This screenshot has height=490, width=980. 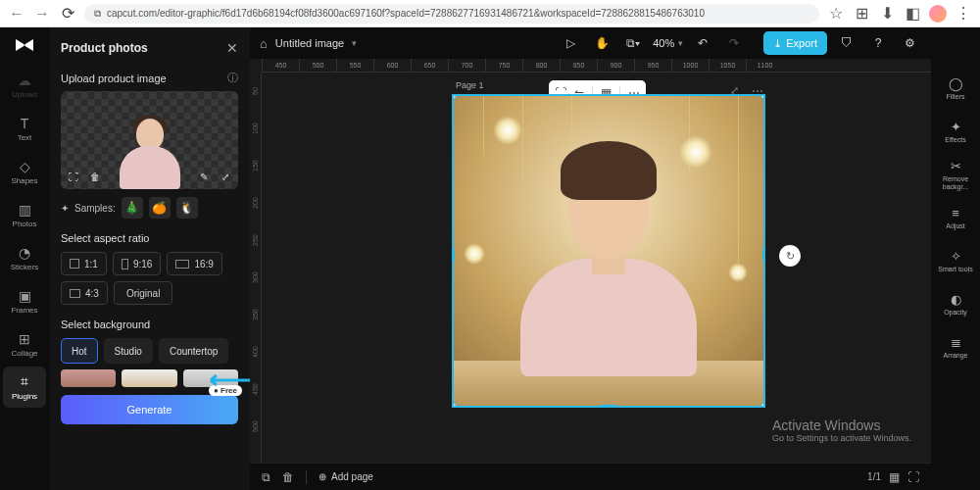 What do you see at coordinates (452, 14) in the screenshot?
I see `url-bar: ⧉ capcut.com/editor-graphic/f6d17d6b6819…` at bounding box center [452, 14].